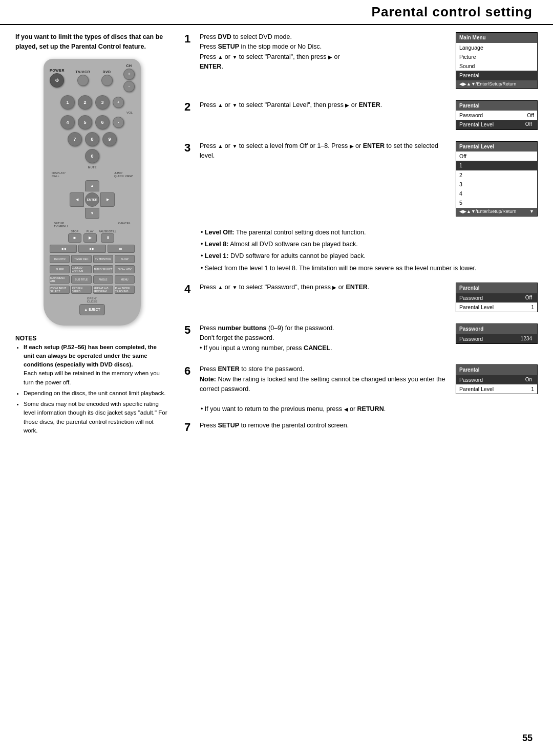  What do you see at coordinates (369, 297) in the screenshot?
I see `step-4-content: Press or to select "Password", then pres…` at bounding box center [369, 297].